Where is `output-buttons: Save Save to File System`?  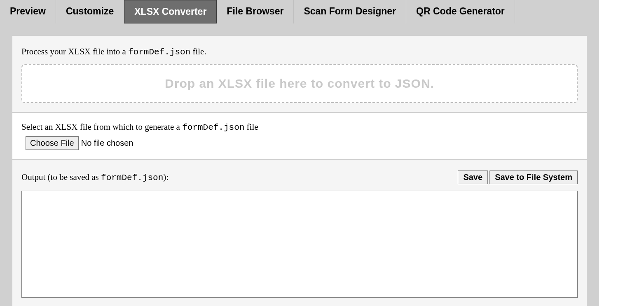 output-buttons: Save Save to File System is located at coordinates (518, 177).